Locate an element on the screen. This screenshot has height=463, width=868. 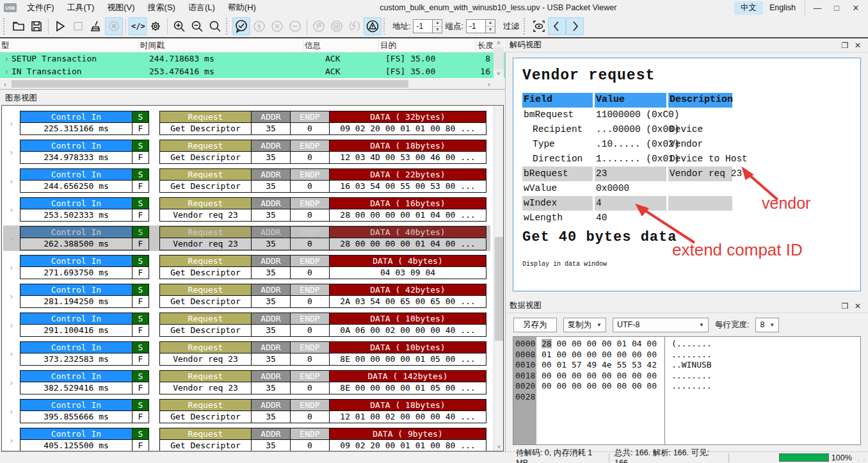
settings-button is located at coordinates (156, 26).